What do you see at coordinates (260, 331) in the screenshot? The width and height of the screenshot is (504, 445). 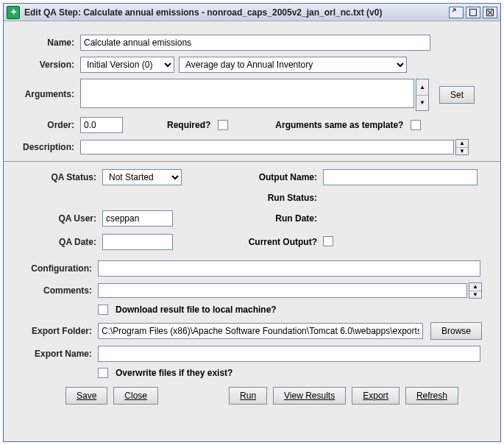 I see `export-folder-input` at bounding box center [260, 331].